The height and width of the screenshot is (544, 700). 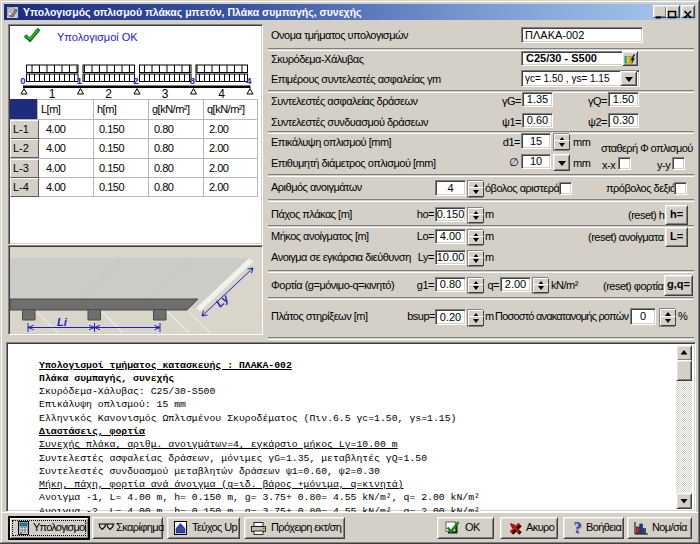 What do you see at coordinates (249, 80) in the screenshot?
I see `svg-text: 4` at bounding box center [249, 80].